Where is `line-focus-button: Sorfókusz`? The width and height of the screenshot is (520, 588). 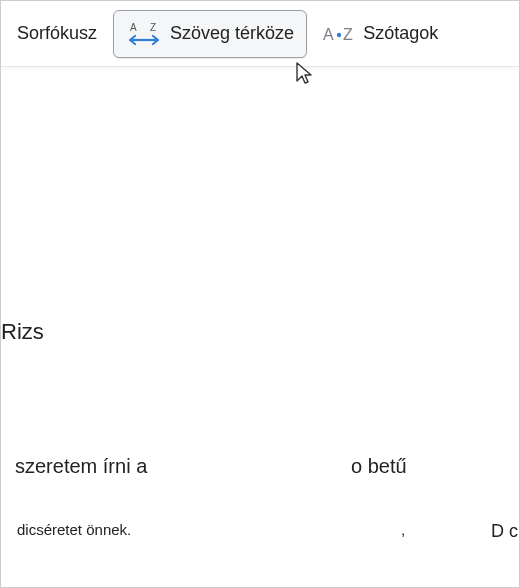
line-focus-button: Sorfókusz is located at coordinates (57, 34).